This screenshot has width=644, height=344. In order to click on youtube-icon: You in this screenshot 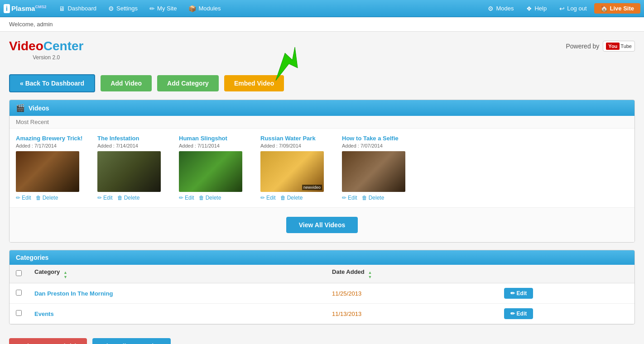, I will do `click(613, 46)`.